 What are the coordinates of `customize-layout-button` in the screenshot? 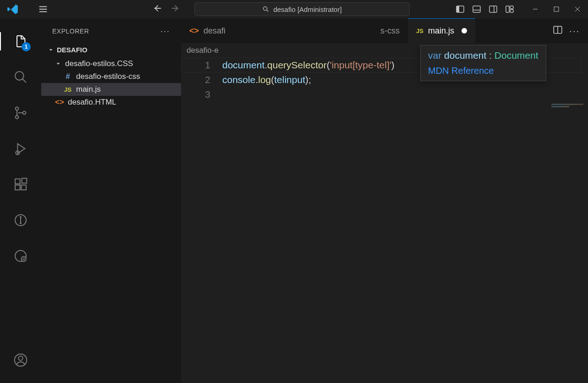 It's located at (510, 9).